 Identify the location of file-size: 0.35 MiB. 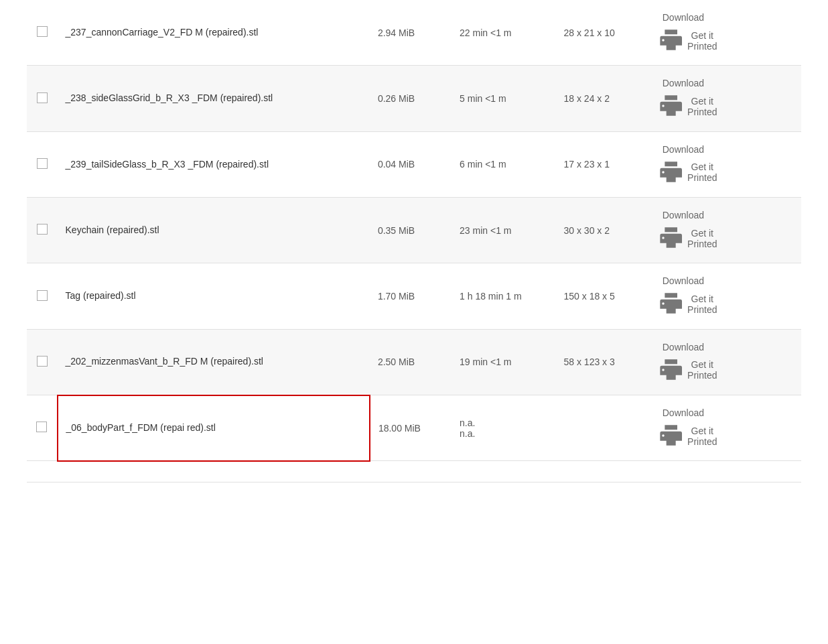
(411, 231).